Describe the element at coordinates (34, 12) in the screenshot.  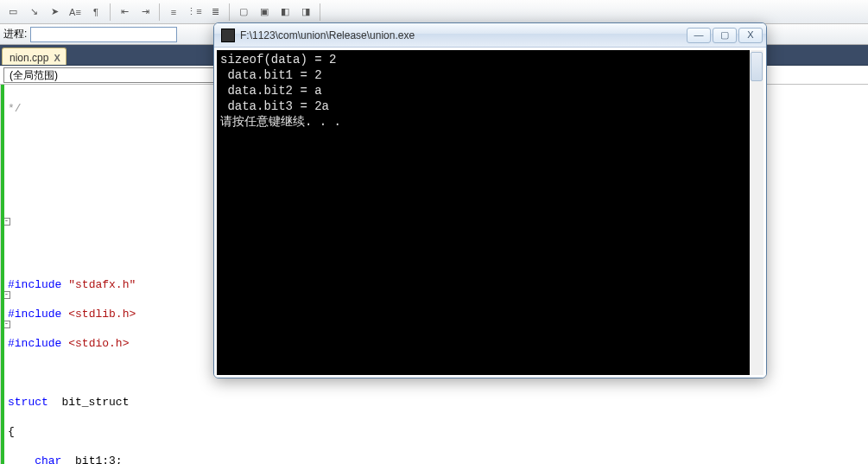
I see `toolbar-btn: ↘` at that location.